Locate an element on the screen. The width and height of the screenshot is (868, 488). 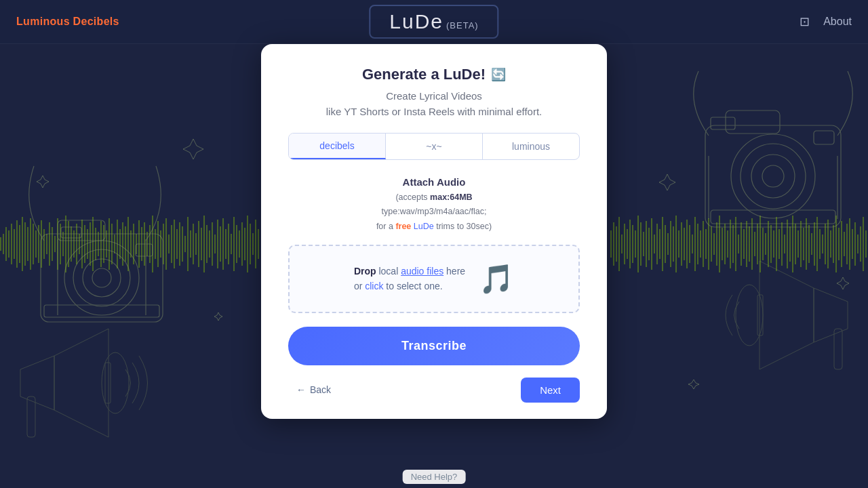
dropzone-here: here is located at coordinates (456, 271).